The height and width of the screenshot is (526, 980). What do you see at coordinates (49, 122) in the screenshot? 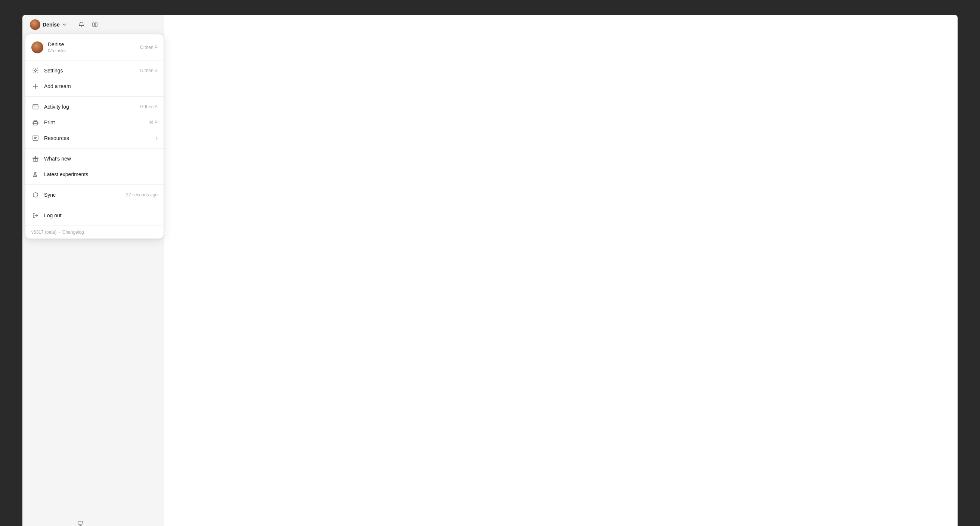
I see `print-label: Print` at bounding box center [49, 122].